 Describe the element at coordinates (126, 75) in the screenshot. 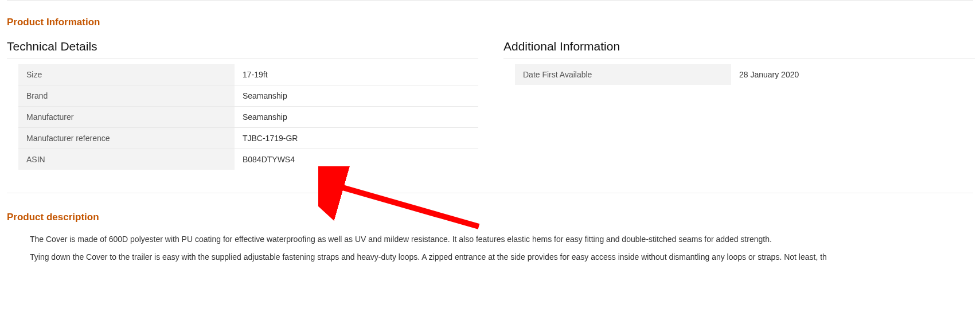

I see `table-label: Size` at that location.